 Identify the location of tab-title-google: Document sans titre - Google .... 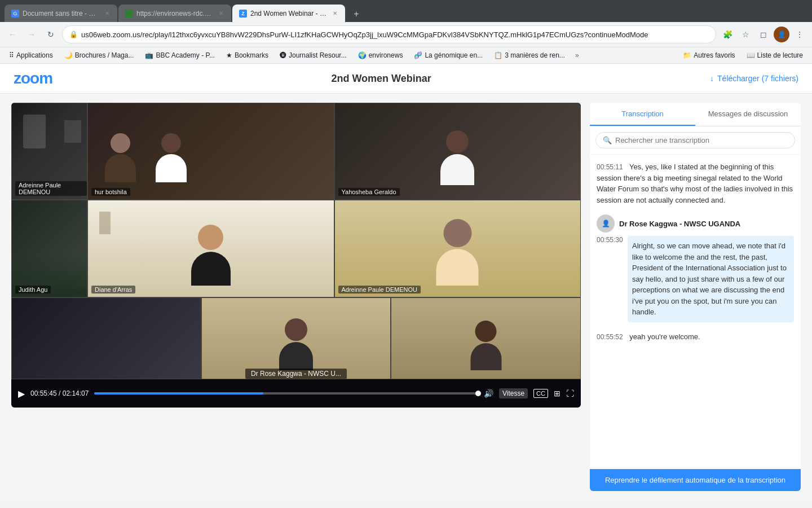
(61, 14).